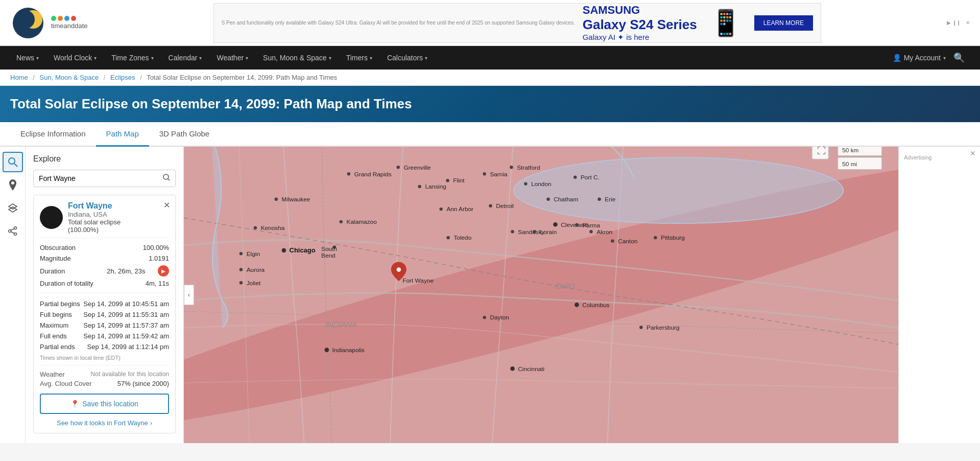 The width and height of the screenshot is (980, 461). I want to click on svg-text: Sarnia, so click(498, 174).